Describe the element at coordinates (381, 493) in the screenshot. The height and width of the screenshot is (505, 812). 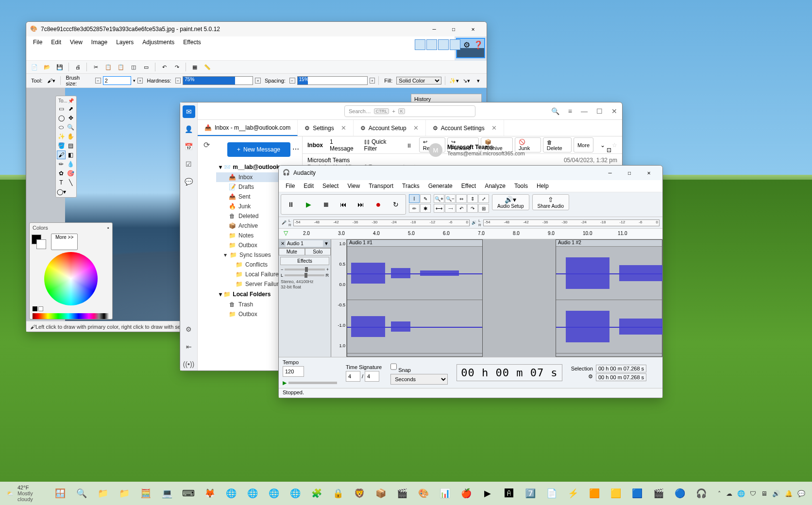
I see `taskbar-app-15: 📦` at that location.